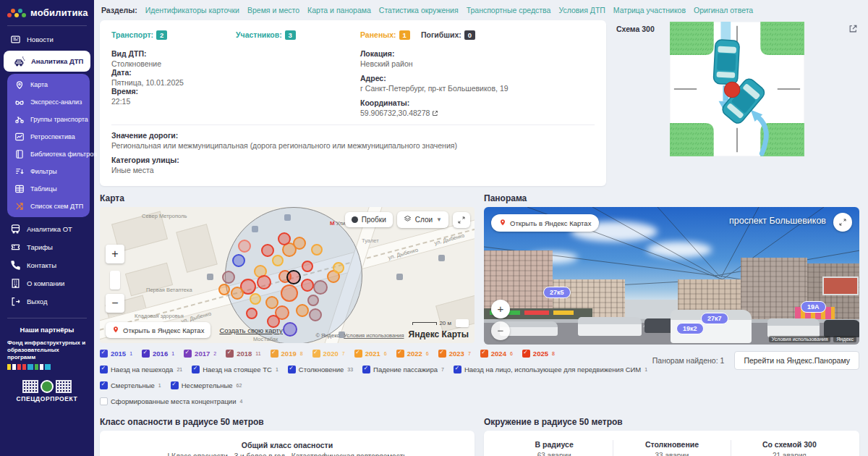 The image size is (868, 456). Describe the element at coordinates (273, 10) in the screenshot. I see `section-link: Время и место` at that location.